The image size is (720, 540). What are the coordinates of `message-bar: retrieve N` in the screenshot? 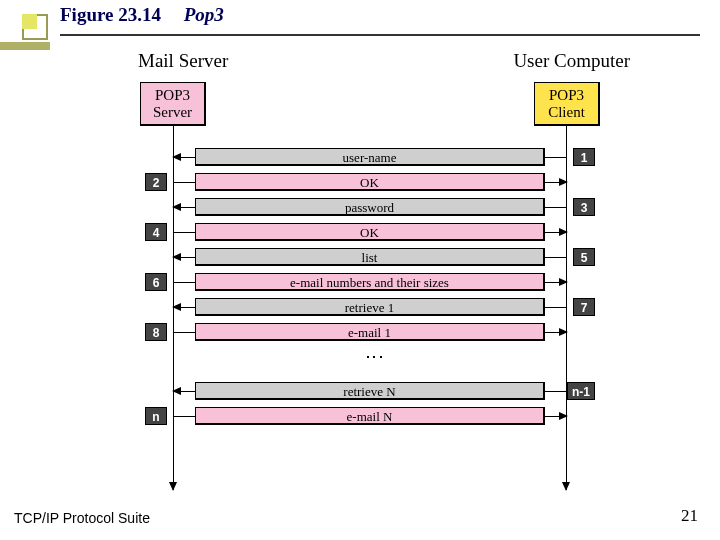 It's located at (370, 391).